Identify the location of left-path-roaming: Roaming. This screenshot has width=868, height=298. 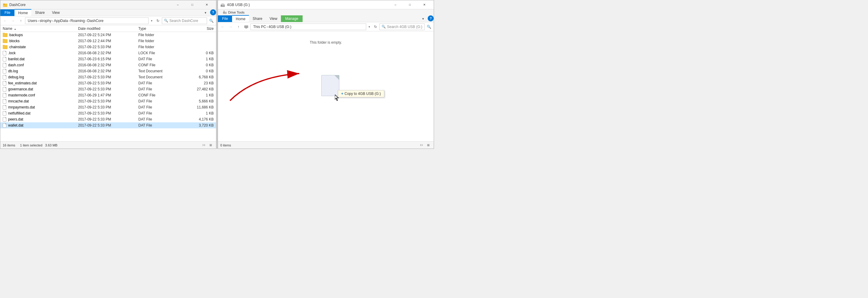
(78, 21).